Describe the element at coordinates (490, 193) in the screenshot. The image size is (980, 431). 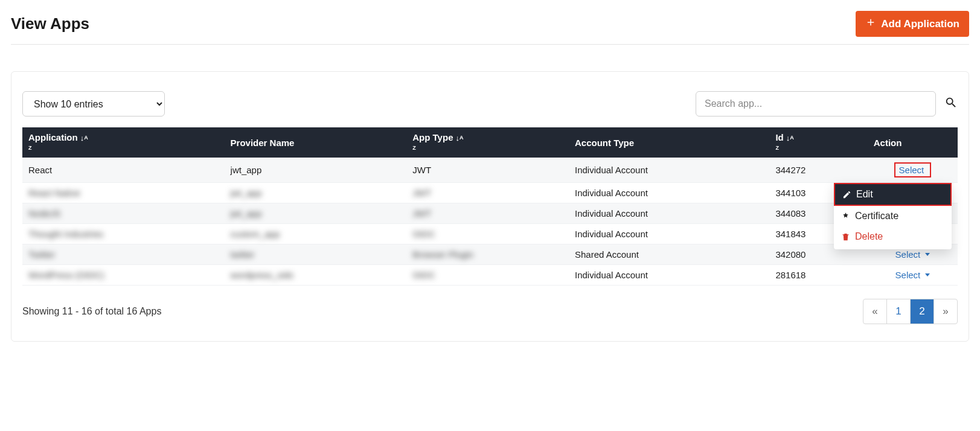
I see `table-row: React Native jwt_app JWT Individual Acco…` at that location.